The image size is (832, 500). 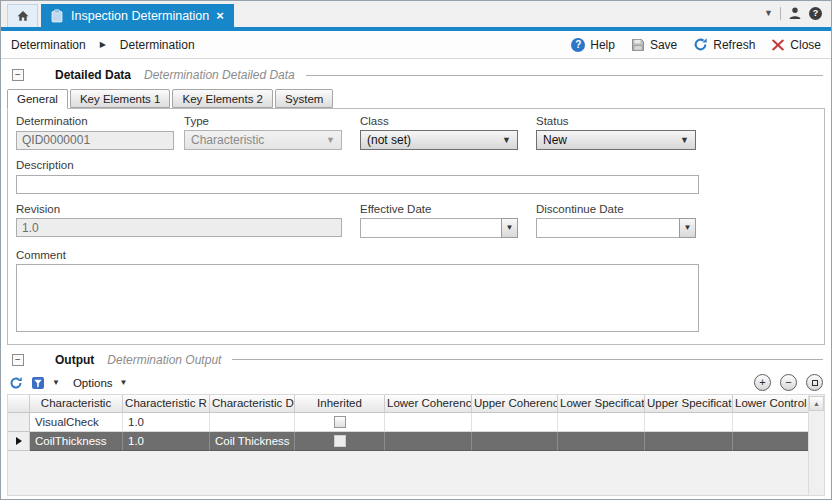 What do you see at coordinates (638, 45) in the screenshot?
I see `save-icon` at bounding box center [638, 45].